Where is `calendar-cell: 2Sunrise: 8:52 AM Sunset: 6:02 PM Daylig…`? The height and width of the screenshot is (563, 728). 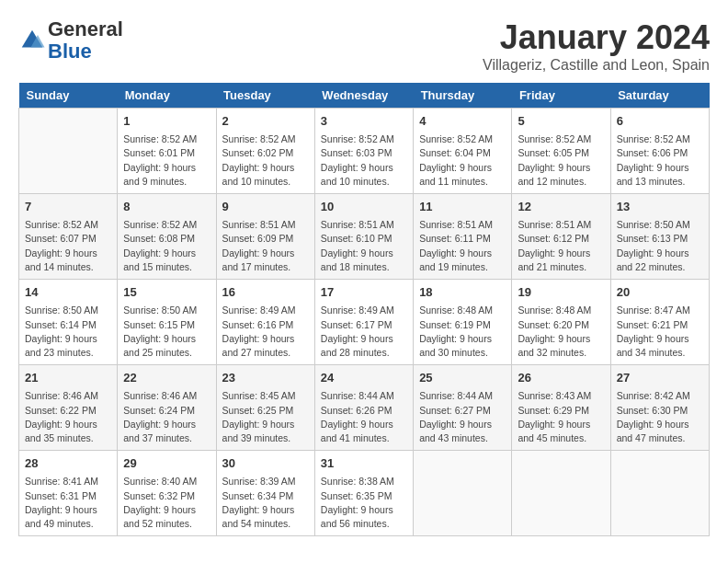 calendar-cell: 2Sunrise: 8:52 AM Sunset: 6:02 PM Daylig… is located at coordinates (265, 151).